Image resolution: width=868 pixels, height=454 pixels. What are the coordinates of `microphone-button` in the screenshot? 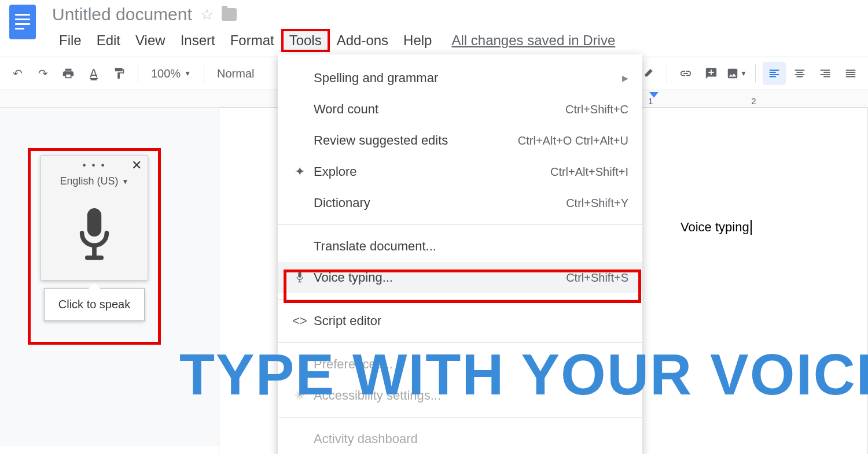 It's located at (94, 237).